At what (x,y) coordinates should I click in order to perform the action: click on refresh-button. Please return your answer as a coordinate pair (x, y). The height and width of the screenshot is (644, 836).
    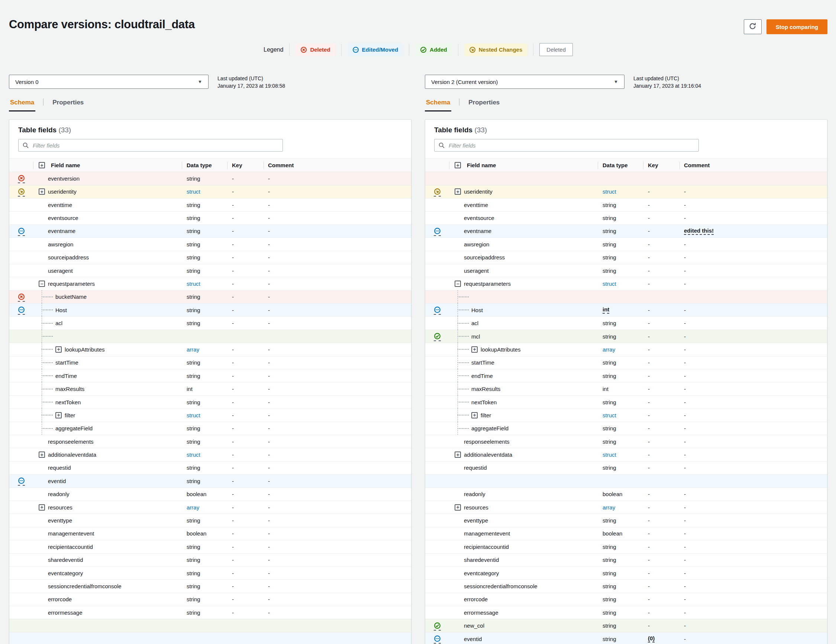
    Looking at the image, I should click on (753, 27).